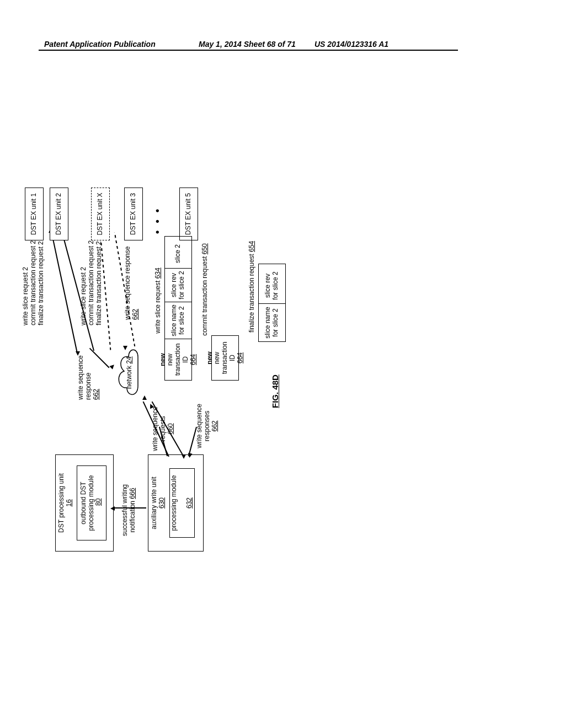 The image size is (565, 728). Describe the element at coordinates (130, 373) in the screenshot. I see `network-label: network 24` at that location.